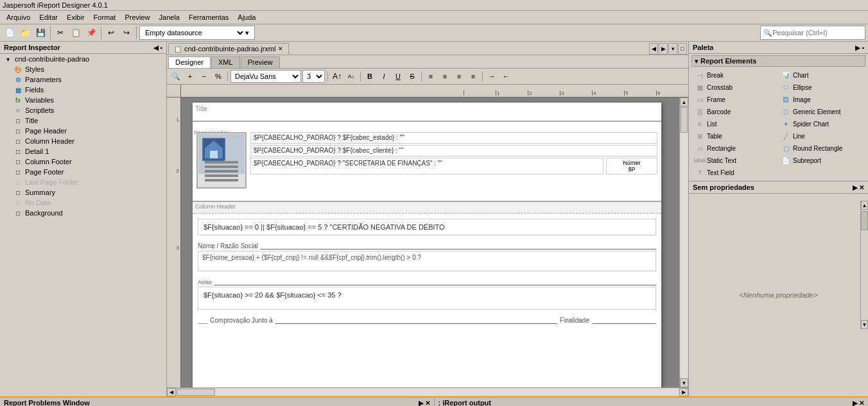 The image size is (868, 406). What do you see at coordinates (822, 87) in the screenshot?
I see `paleta-item-ellipse: ⬭ Ellipse` at bounding box center [822, 87].